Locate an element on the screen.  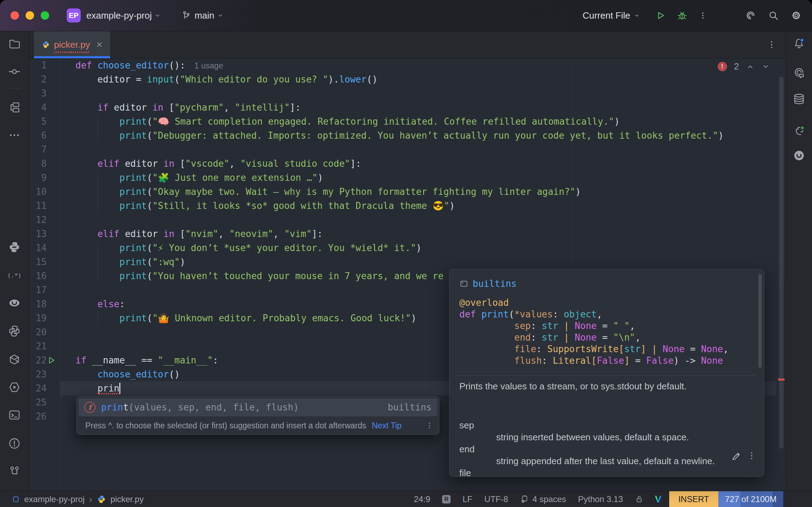
python-interpreter: Python 3.13 is located at coordinates (600, 499).